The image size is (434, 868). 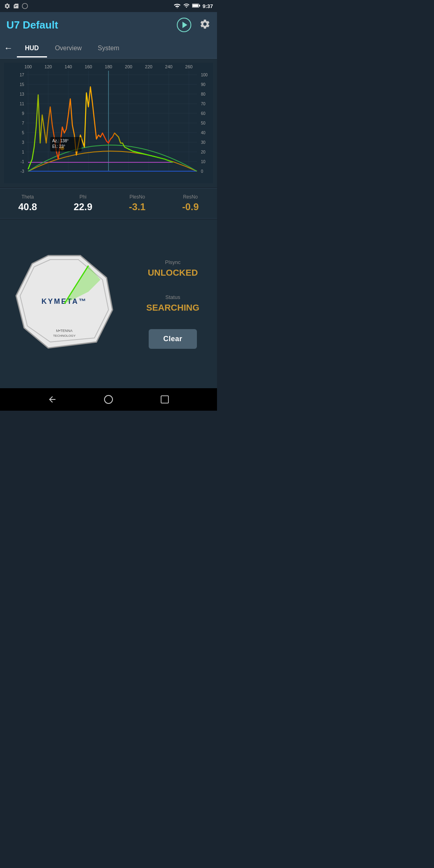 What do you see at coordinates (173, 262) in the screenshot?
I see `plsync-label: Plsync` at bounding box center [173, 262].